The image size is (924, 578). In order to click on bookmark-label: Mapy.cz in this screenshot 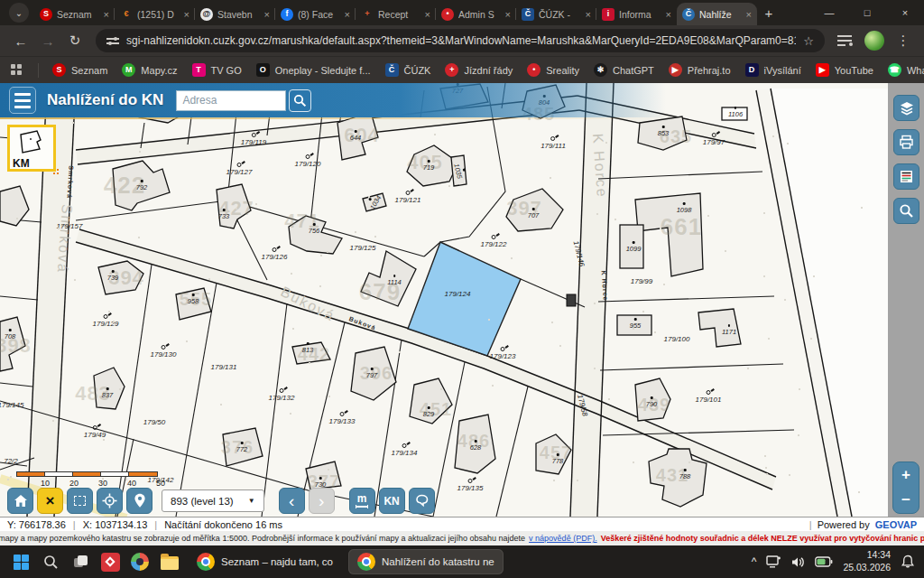, I will do `click(159, 70)`.